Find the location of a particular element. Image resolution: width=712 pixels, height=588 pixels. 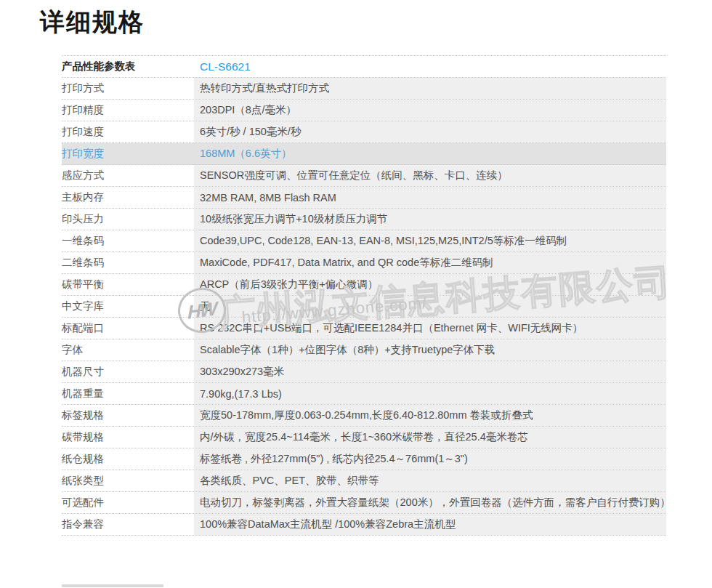

spec-label: 主板内存 is located at coordinates (128, 198).